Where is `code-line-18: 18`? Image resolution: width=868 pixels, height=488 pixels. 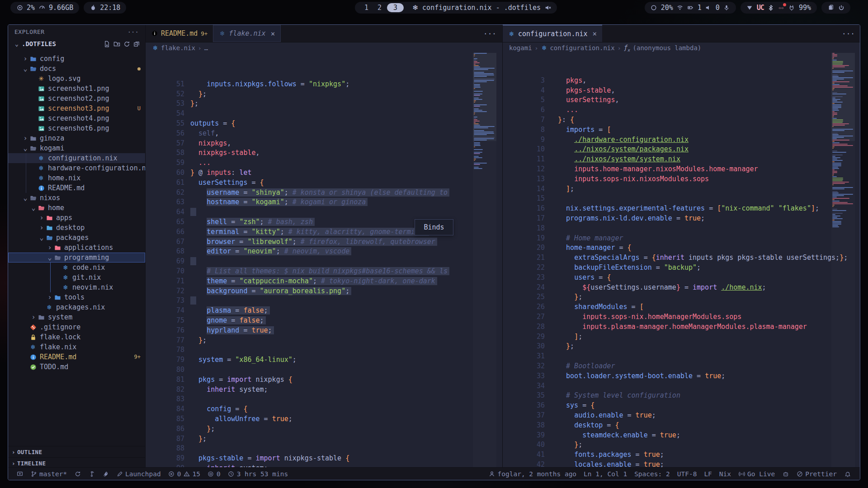 code-line-18: 18 is located at coordinates (682, 228).